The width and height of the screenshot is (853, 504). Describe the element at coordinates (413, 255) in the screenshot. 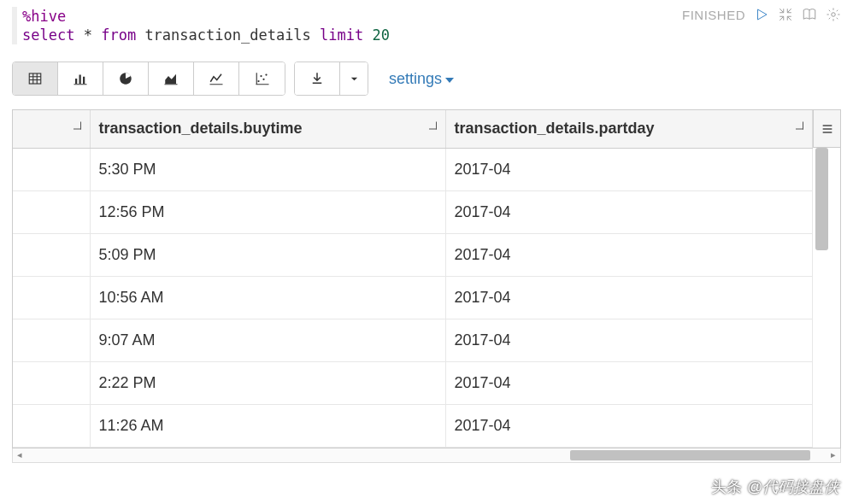

I see `table-row: 5:09 PM2017-04` at that location.